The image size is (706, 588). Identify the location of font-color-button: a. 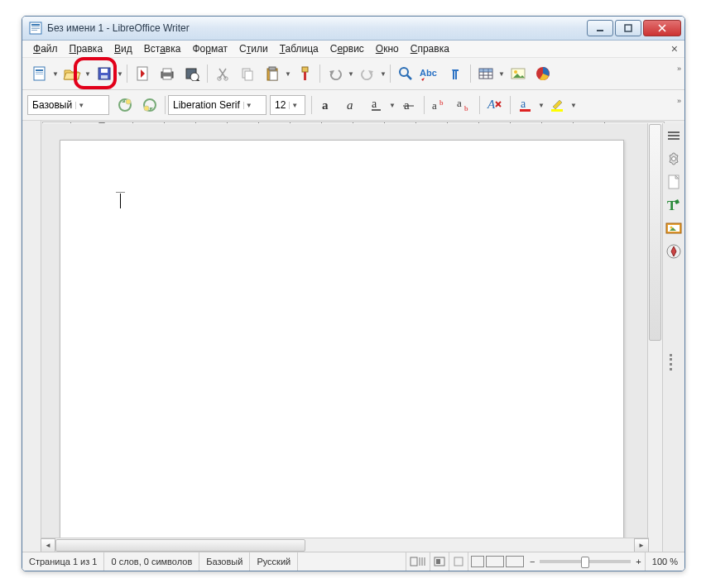
(526, 105).